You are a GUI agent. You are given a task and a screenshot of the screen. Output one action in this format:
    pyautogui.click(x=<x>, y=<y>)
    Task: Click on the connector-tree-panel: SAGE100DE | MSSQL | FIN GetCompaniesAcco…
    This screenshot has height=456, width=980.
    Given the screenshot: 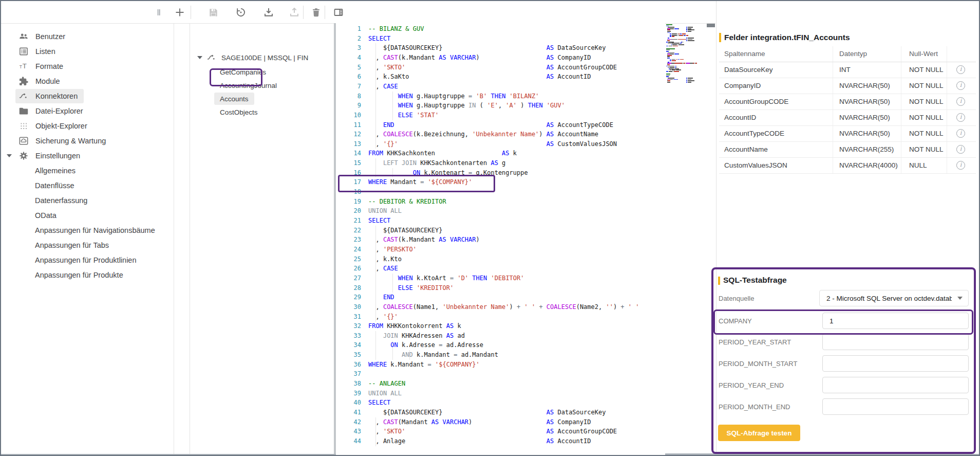 What is the action you would take?
    pyautogui.click(x=262, y=239)
    